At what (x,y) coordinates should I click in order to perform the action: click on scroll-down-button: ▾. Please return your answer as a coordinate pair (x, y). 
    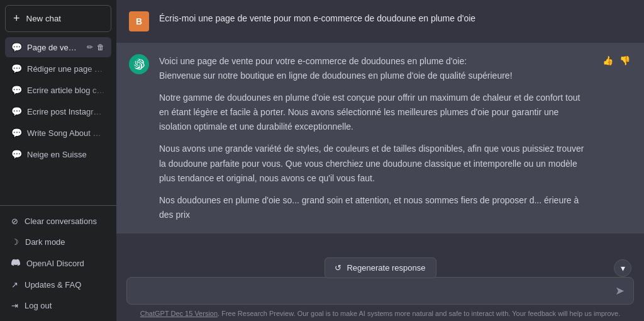
    Looking at the image, I should click on (623, 268).